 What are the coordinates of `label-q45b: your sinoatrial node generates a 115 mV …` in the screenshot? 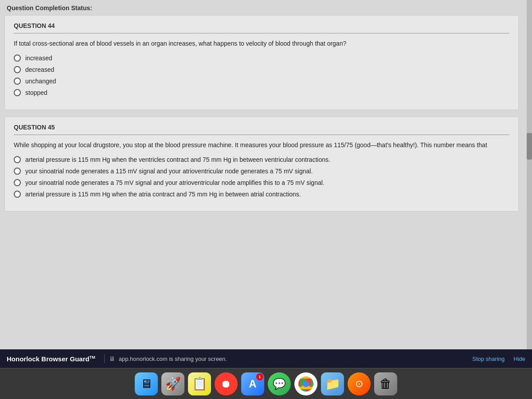 It's located at (169, 171).